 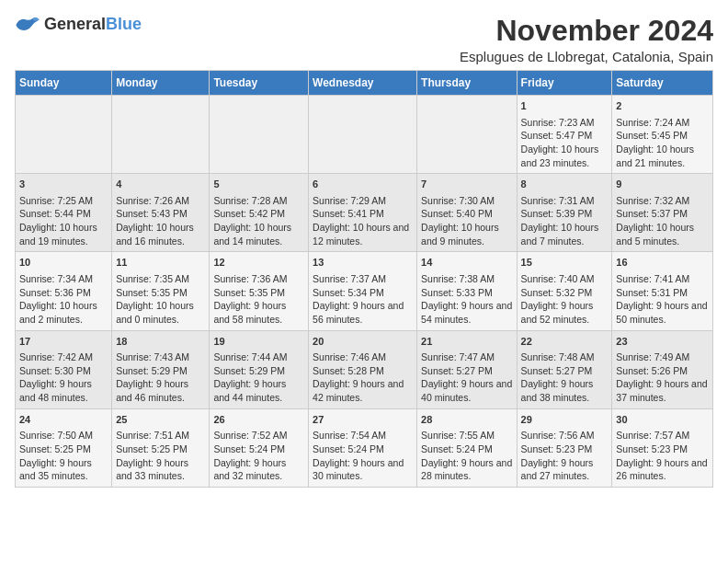 I want to click on cell-content-line: Sunrise: 7:52 AM, so click(x=259, y=436).